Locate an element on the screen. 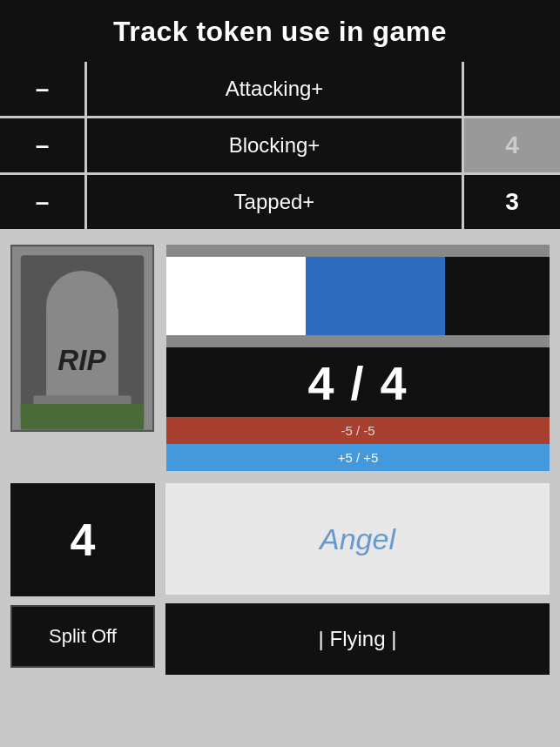 Image resolution: width=560 pixels, height=747 pixels. attacking-label: Attacking+ is located at coordinates (275, 89).